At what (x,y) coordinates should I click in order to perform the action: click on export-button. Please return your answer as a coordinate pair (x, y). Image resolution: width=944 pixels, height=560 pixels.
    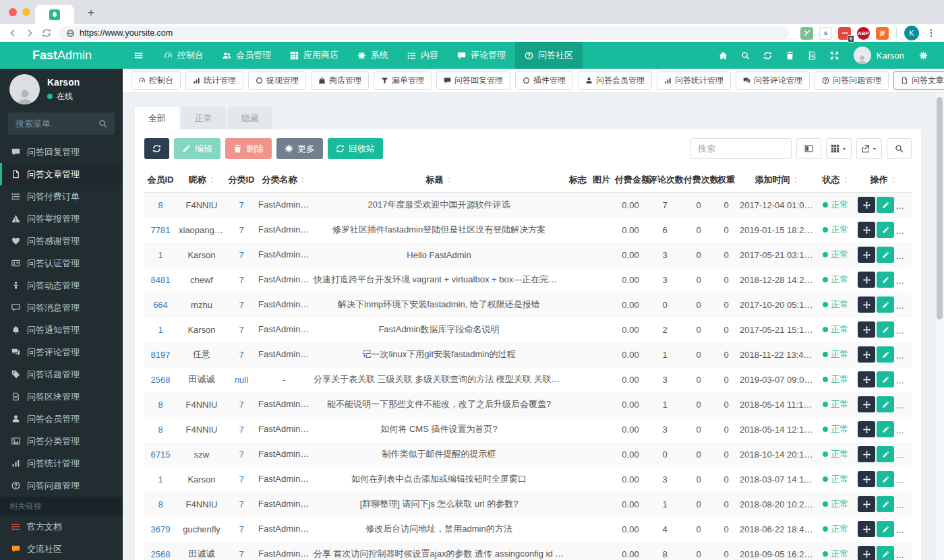
    Looking at the image, I should click on (869, 148).